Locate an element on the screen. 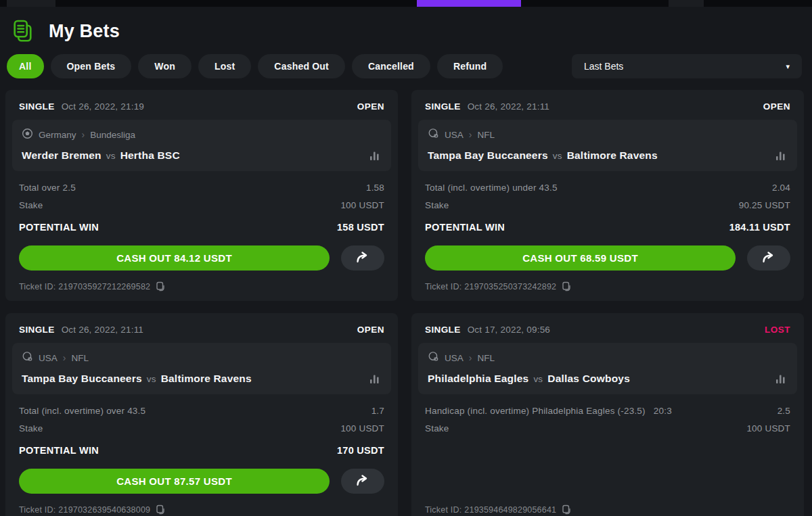  cash-out-button: CASH OUT 87.57 USDT is located at coordinates (175, 482).